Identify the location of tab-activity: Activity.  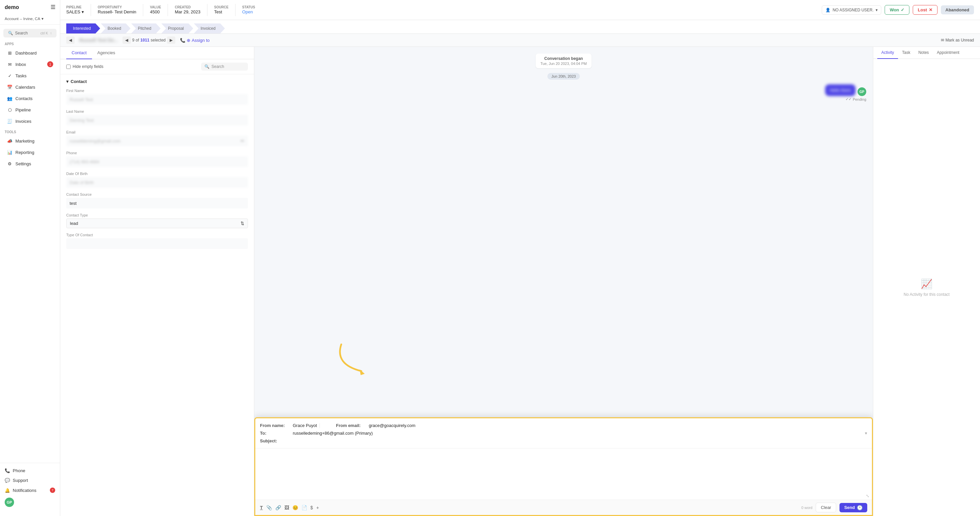
(888, 53).